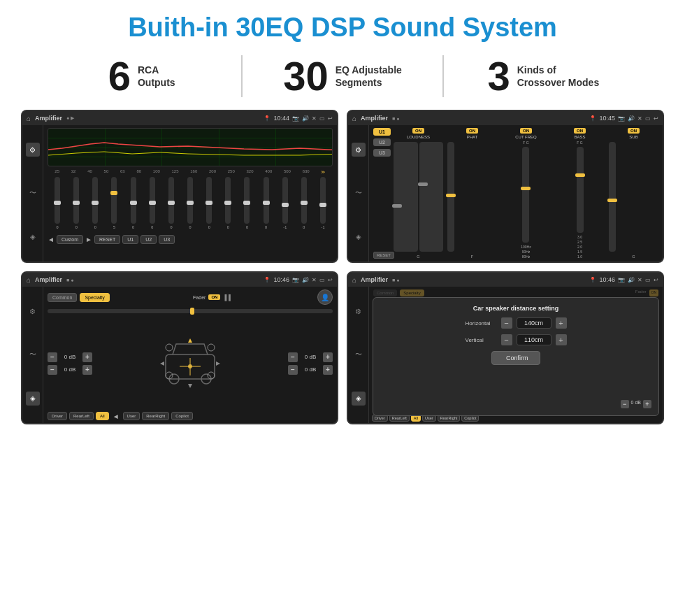  I want to click on eq-custom-btn: Custom, so click(70, 239).